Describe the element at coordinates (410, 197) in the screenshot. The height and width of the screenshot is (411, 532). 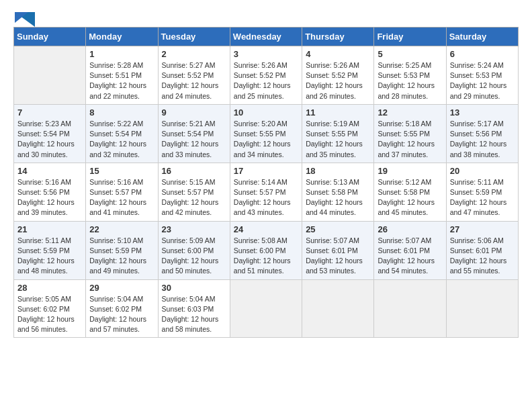
I see `day-info: Sunrise: 5:12 AMSunset: 5:58 PMDaylight:…` at that location.